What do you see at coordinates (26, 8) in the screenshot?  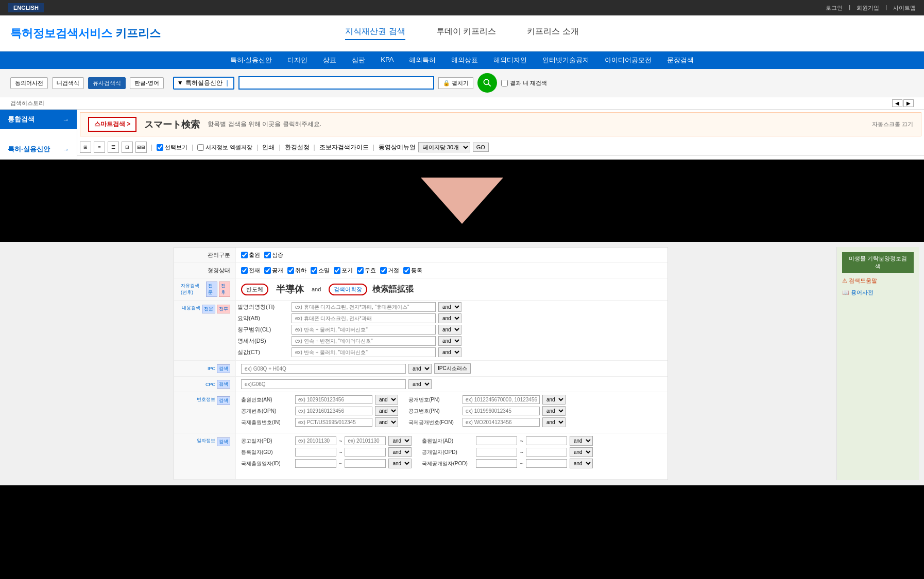 I see `lang-button: ENGLISH` at bounding box center [26, 8].